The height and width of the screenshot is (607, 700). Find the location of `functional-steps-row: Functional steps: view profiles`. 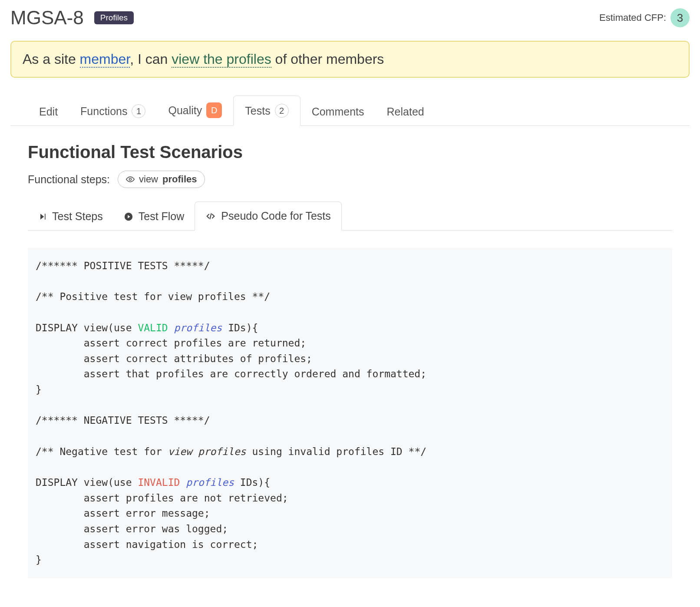

functional-steps-row: Functional steps: view profiles is located at coordinates (359, 179).